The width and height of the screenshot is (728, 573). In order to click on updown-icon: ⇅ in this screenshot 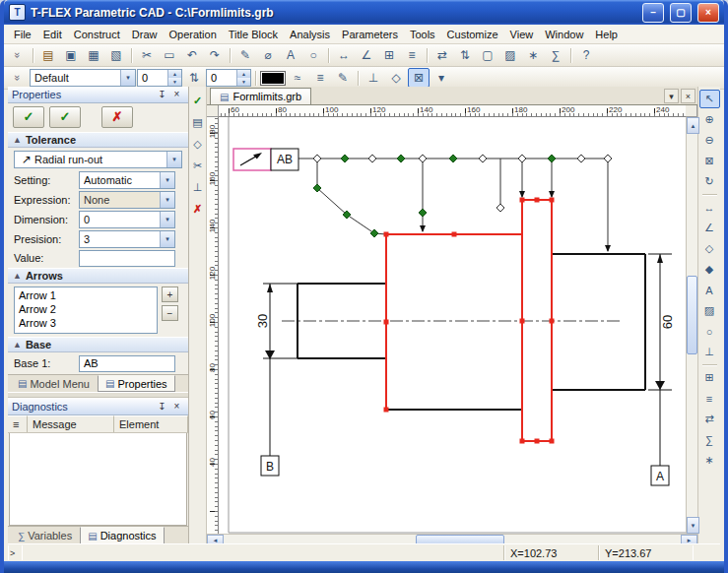, I will do `click(465, 55)`.